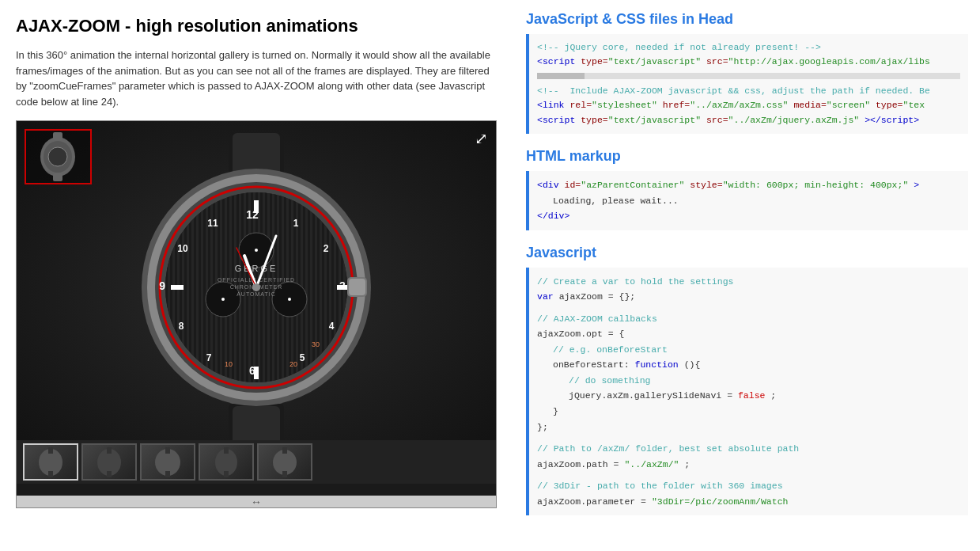 This screenshot has height=551, width=980. What do you see at coordinates (481, 139) in the screenshot?
I see `expand-icon: ⤢` at bounding box center [481, 139].